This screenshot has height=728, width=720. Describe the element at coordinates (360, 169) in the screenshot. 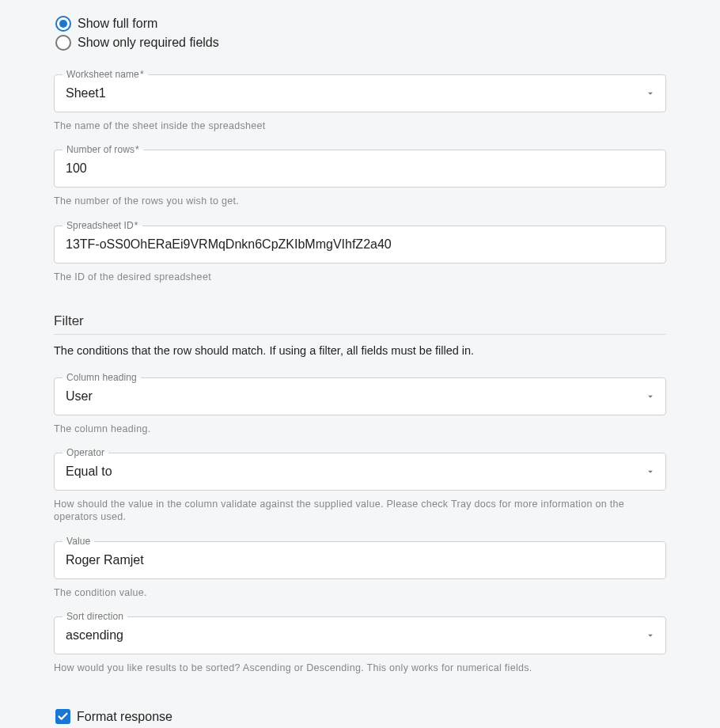

I see `number-of-rows-input` at that location.